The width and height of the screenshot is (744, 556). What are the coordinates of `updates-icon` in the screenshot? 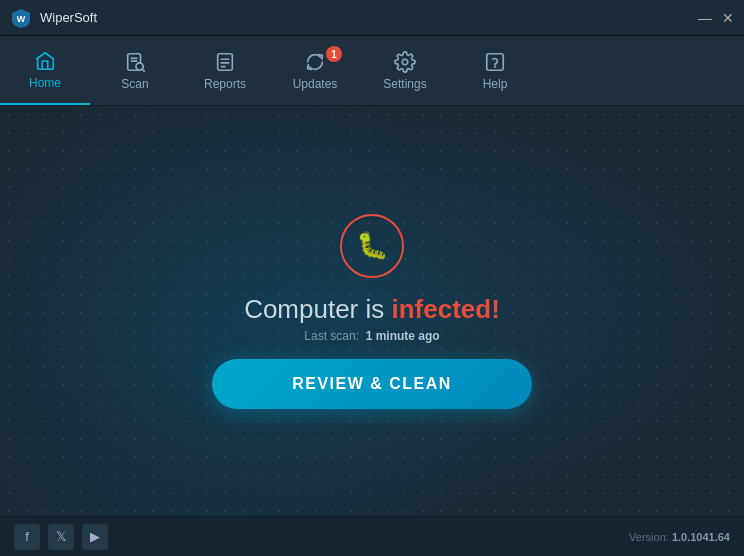 It's located at (315, 62).